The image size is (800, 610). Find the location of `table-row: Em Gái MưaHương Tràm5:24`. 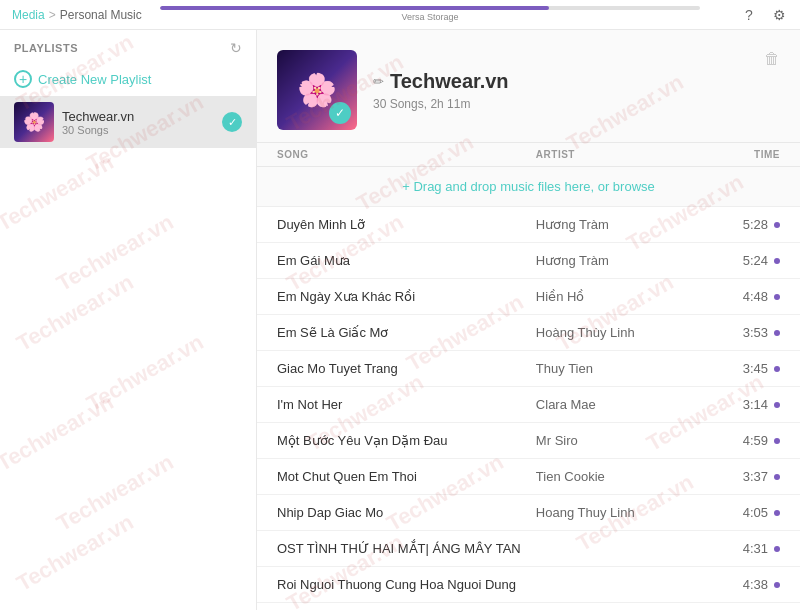

table-row: Em Gái MưaHương Tràm5:24 is located at coordinates (528, 261).